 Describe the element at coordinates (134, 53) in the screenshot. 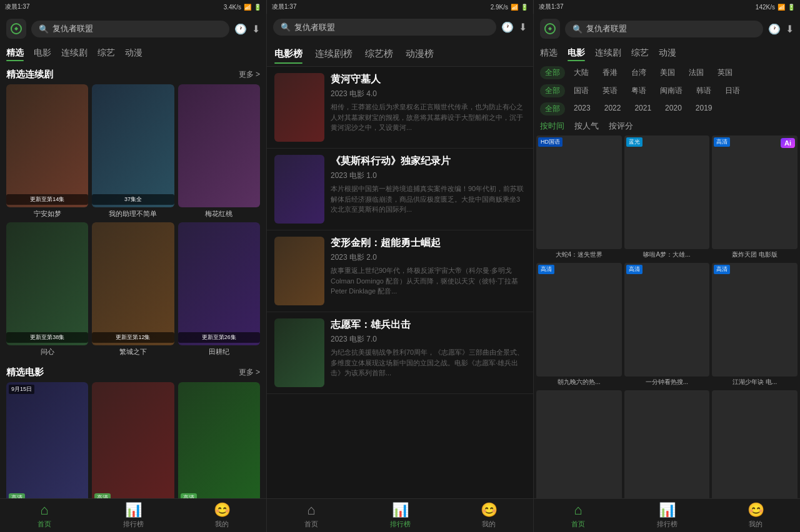

I see `panel1-tab-dongman: 动漫` at that location.